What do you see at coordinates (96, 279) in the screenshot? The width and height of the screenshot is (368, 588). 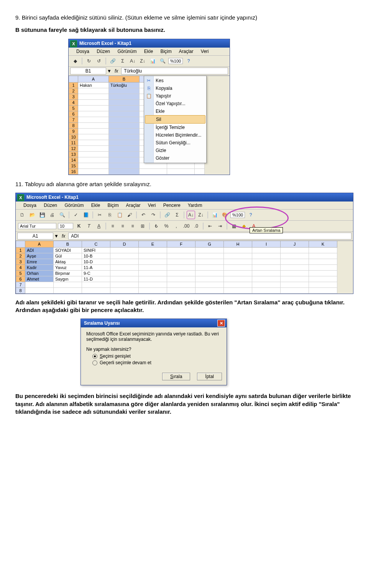 I see `cell: 11-D` at bounding box center [96, 279].